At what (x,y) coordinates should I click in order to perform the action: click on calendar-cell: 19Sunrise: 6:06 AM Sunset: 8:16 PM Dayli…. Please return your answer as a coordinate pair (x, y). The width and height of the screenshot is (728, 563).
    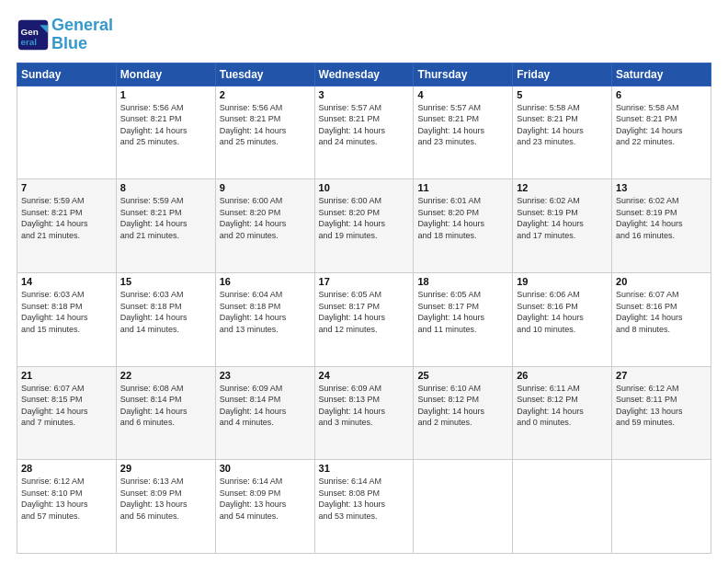
    Looking at the image, I should click on (563, 319).